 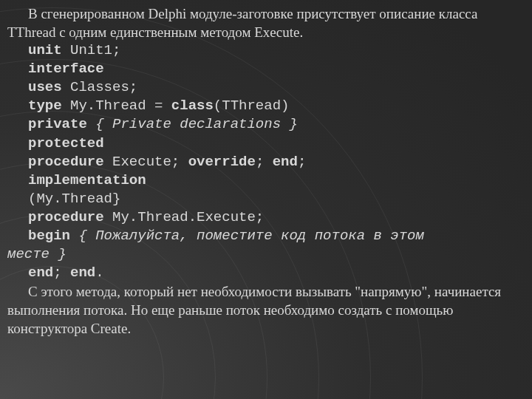 What do you see at coordinates (99, 273) in the screenshot?
I see `code-text: .` at bounding box center [99, 273].